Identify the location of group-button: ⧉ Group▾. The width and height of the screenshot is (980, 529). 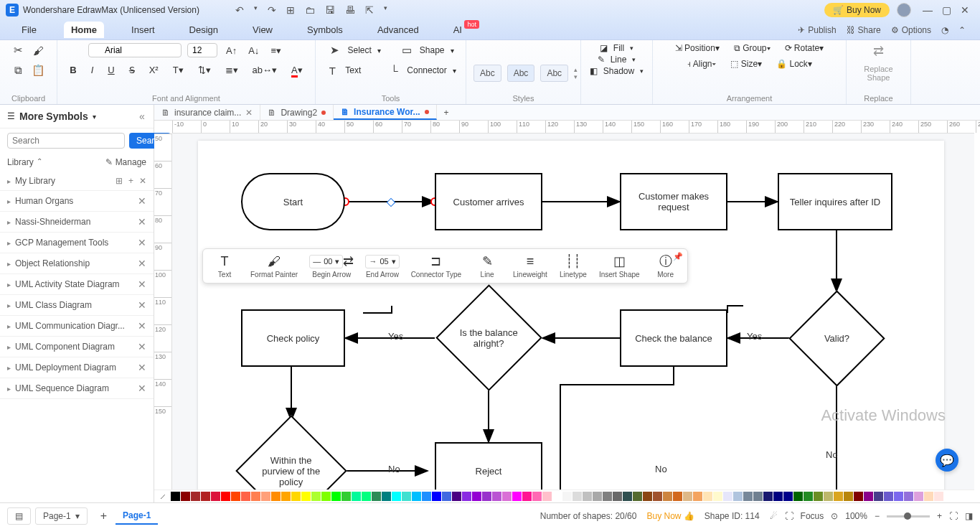
(752, 48).